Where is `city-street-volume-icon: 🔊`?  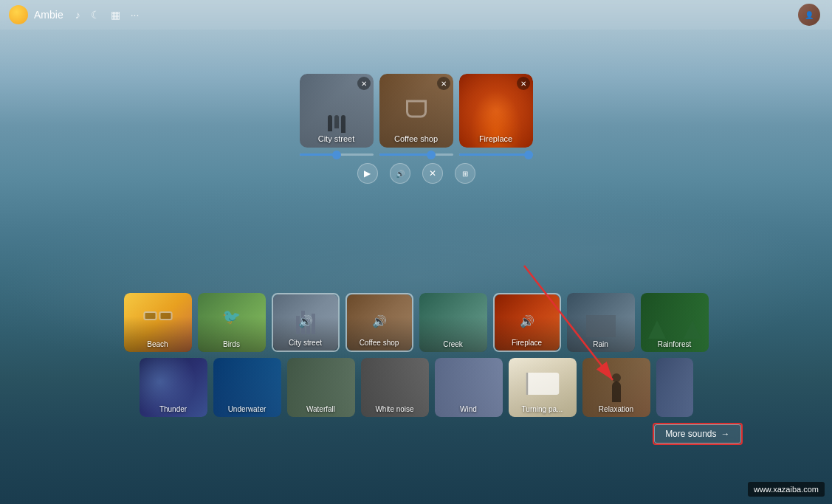
city-street-volume-icon: 🔊 is located at coordinates (306, 322).